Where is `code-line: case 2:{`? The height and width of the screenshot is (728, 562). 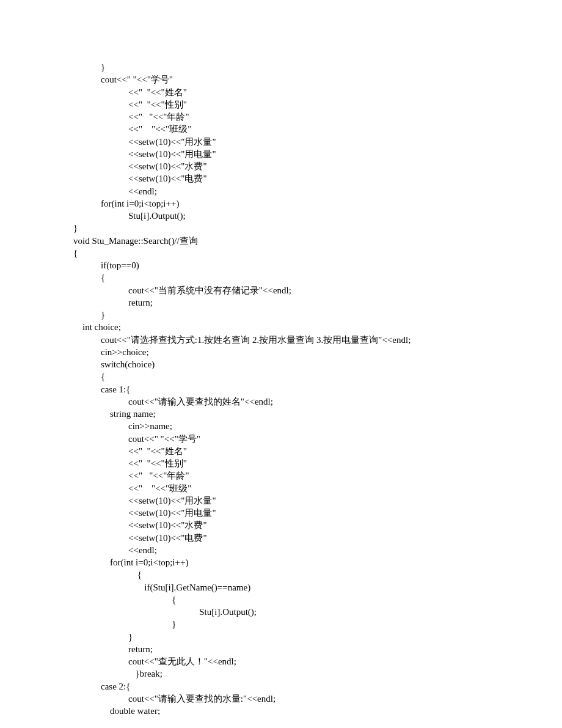
code-line: case 2:{ is located at coordinates (101, 686).